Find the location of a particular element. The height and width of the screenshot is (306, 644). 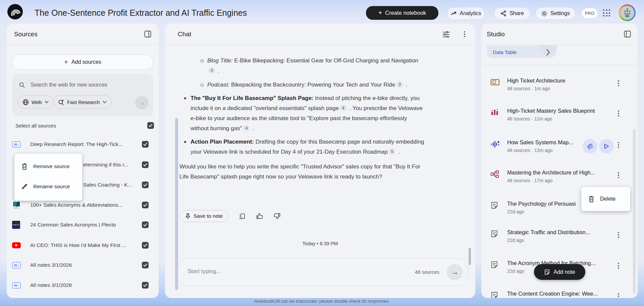

pro-badge: PRO is located at coordinates (590, 13).